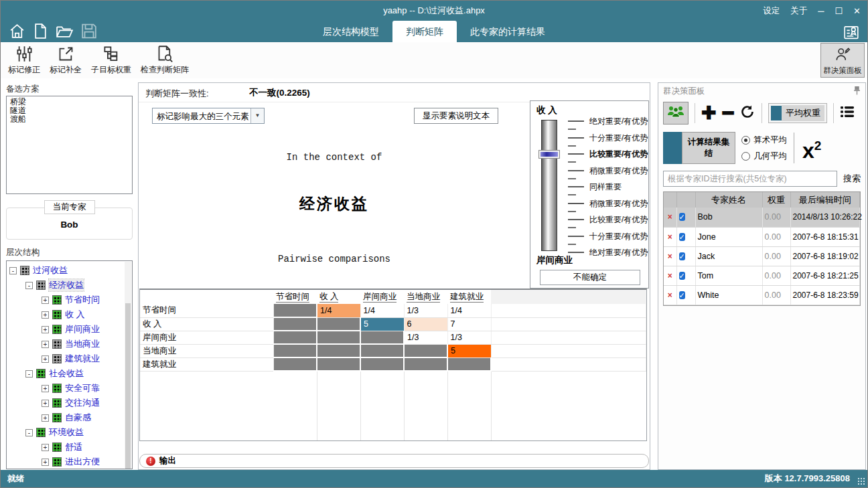  Describe the element at coordinates (762, 217) in the screenshot. I see `expert-row: × ✓ Bob 0.00 2014/8/13 10:26:22` at that location.